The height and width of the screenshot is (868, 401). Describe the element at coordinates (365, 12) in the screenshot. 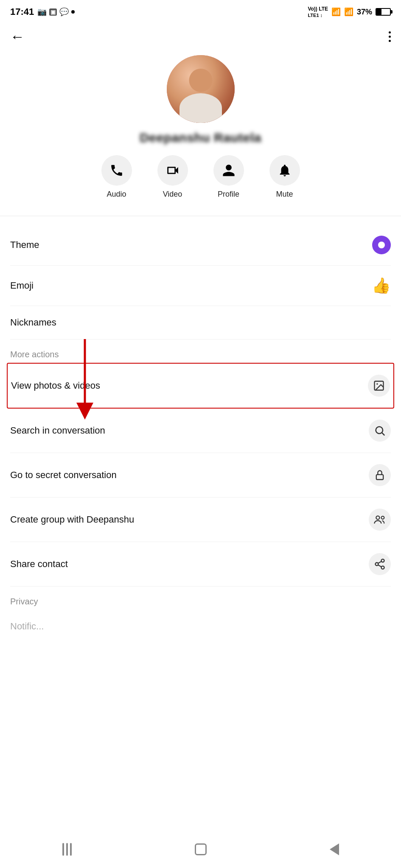

I see `battery-percent: 37%` at that location.